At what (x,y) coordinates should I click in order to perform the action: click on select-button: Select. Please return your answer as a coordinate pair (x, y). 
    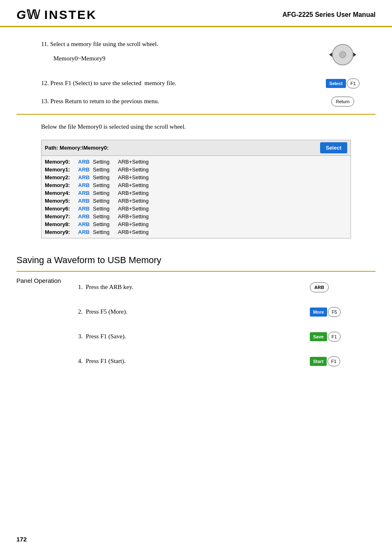
    Looking at the image, I should click on (336, 83).